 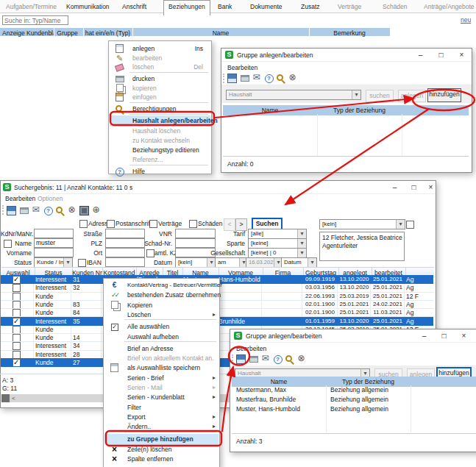 I want to click on menu-item-aendern: Ändern.., so click(x=162, y=427).